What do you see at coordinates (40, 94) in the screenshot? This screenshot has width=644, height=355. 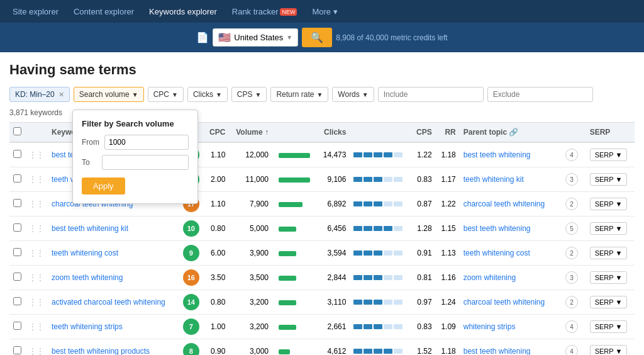 I see `kd-filter-chip: KD: Min–20 ✕` at bounding box center [40, 94].